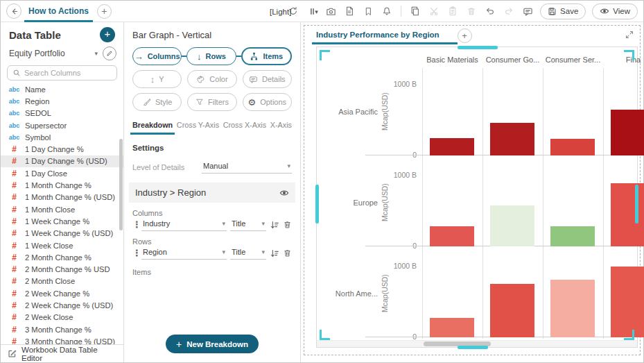 The image size is (644, 363). Describe the element at coordinates (157, 79) in the screenshot. I see `y-shelf-button: ↕Y` at that location.